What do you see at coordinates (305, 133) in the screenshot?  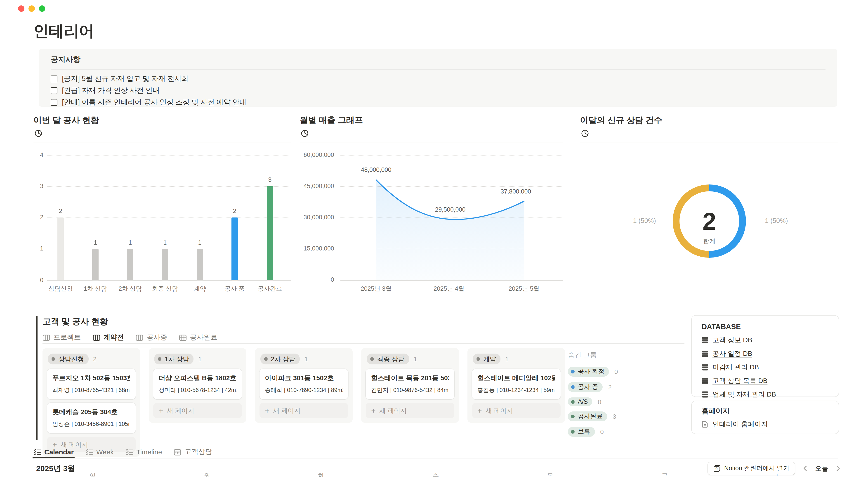 I see `pie-chart-icon` at bounding box center [305, 133].